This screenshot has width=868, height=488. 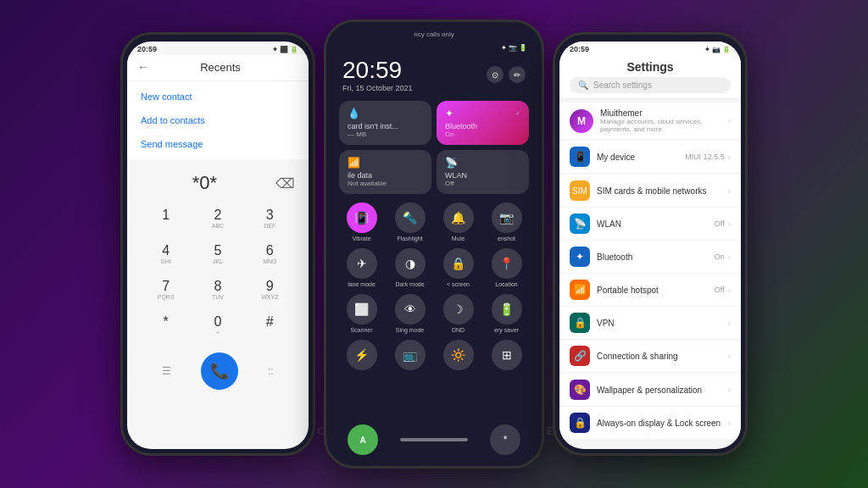 What do you see at coordinates (434, 147) in the screenshot?
I see `cc-tiles: 💧 card isn't inst... — MB ✦ ✓ Bluetooth …` at bounding box center [434, 147].